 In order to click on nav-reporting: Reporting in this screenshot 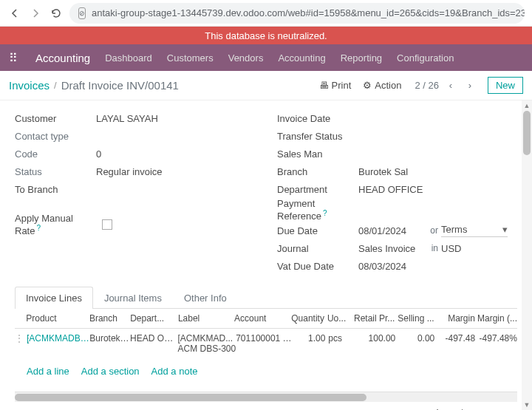, I will do `click(361, 58)`.